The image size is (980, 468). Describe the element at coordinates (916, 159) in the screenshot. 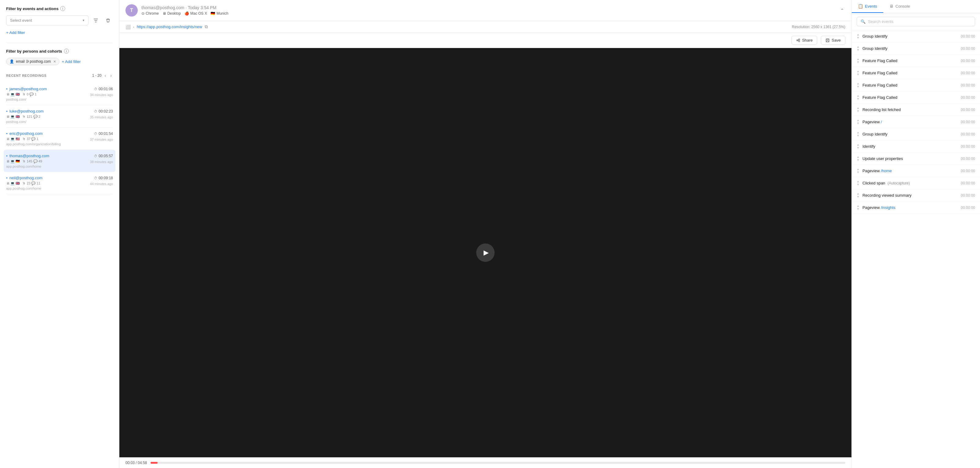

I see `event-item: ▲▼ Update user properties 00:00:00` at that location.